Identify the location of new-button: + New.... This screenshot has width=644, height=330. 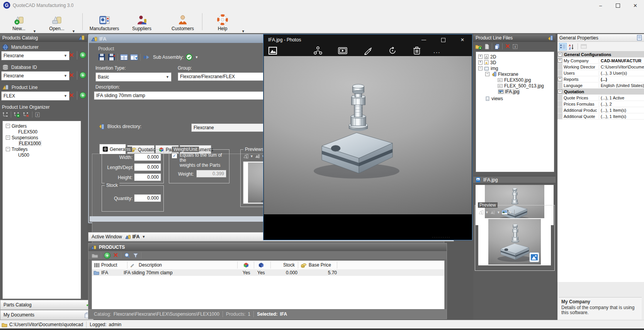
(19, 22).